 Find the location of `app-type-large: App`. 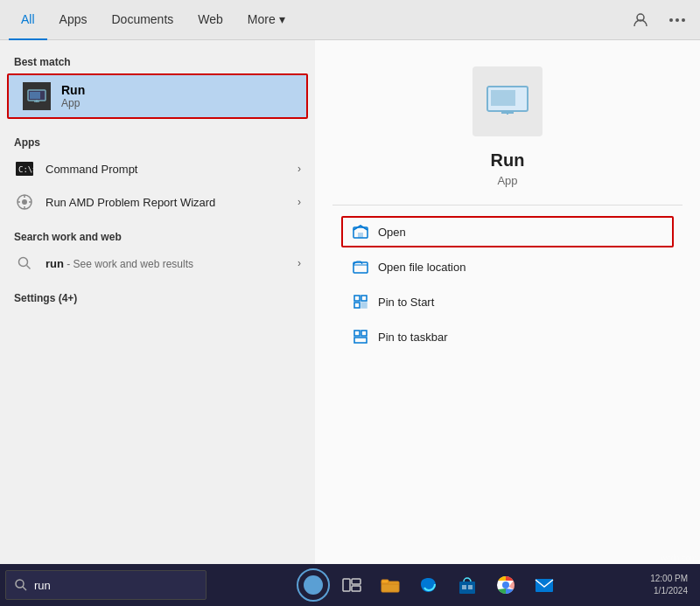

app-type-large: App is located at coordinates (508, 180).